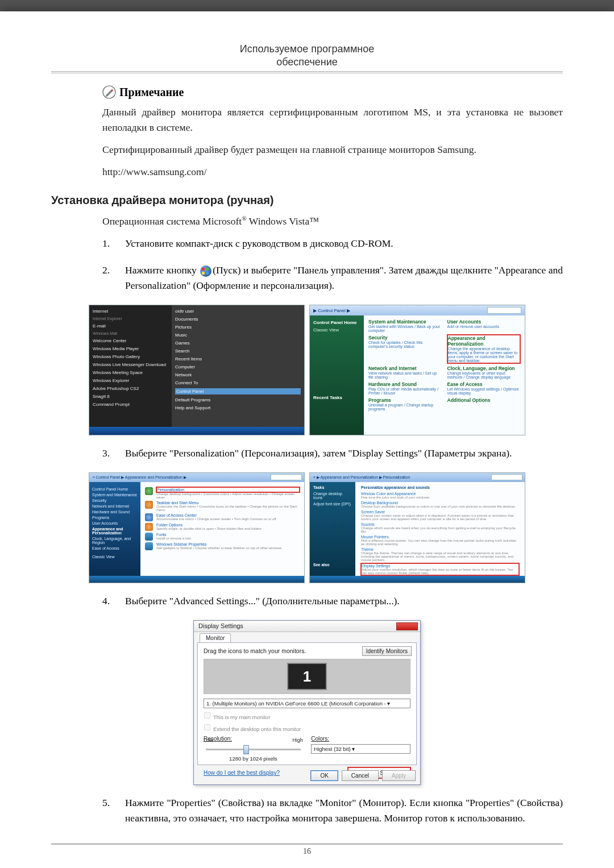 The image size is (614, 868). I want to click on start-option: Documents, so click(238, 319).